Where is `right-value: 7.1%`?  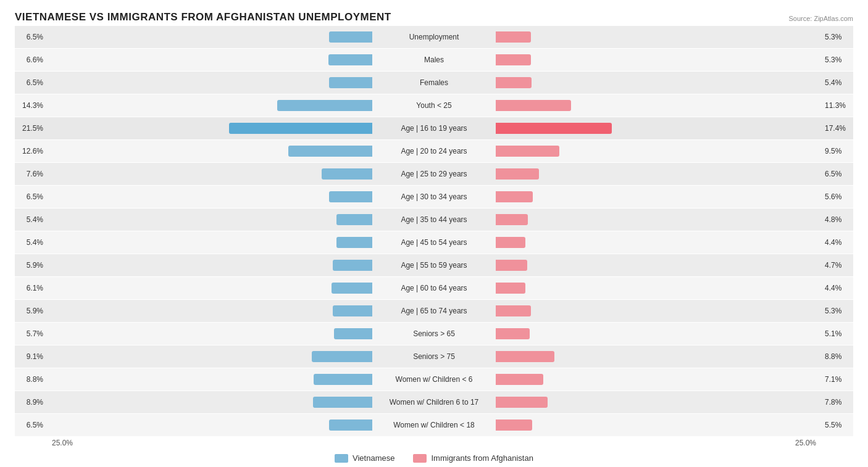
right-value: 7.1% is located at coordinates (837, 379).